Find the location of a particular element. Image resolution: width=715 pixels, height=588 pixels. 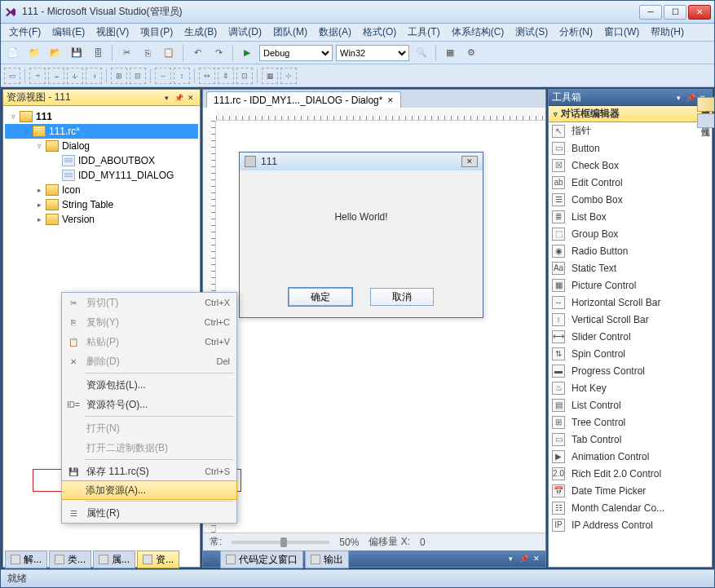

find-icon: 🔍 is located at coordinates (421, 53).